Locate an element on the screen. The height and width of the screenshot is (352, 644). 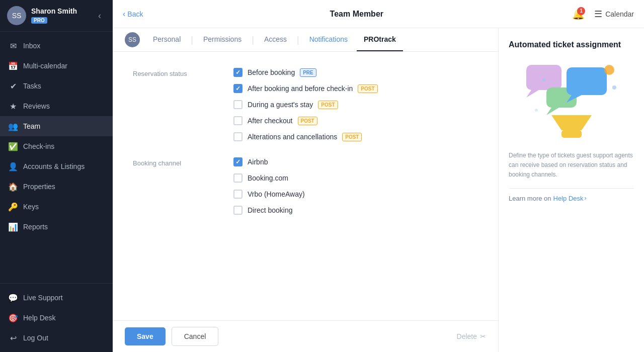
sidebar-item-label: Reports is located at coordinates (35, 227).